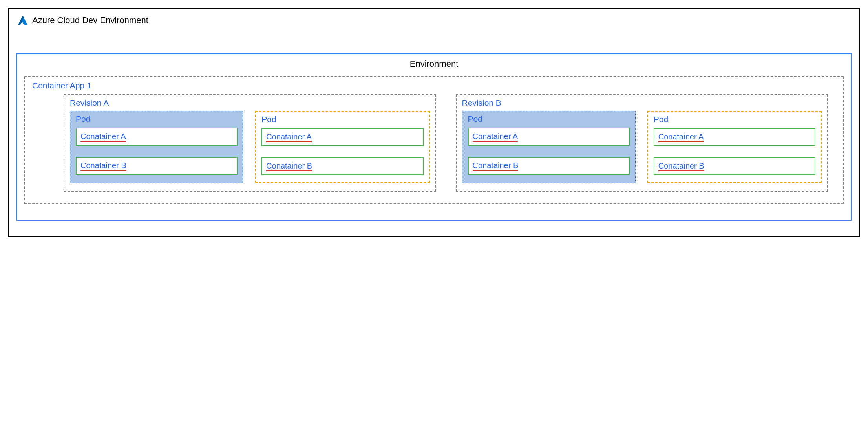  I want to click on azure-icon, so click(23, 20).